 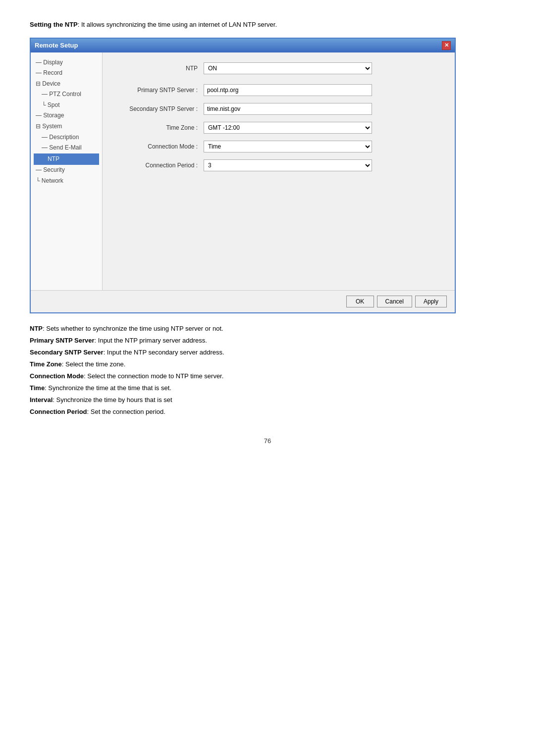 I want to click on ntp-select-wrap: ON OFF, so click(x=288, y=68).